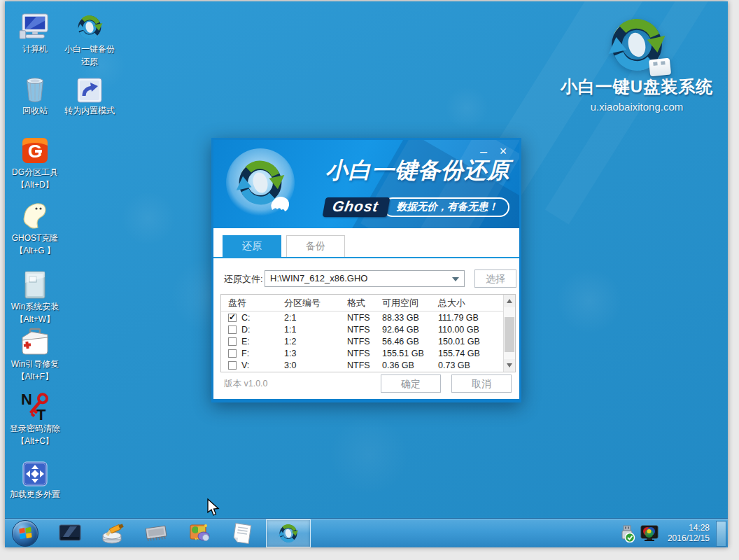 Image resolution: width=739 pixels, height=560 pixels. I want to click on cancel-button: 取消, so click(481, 384).